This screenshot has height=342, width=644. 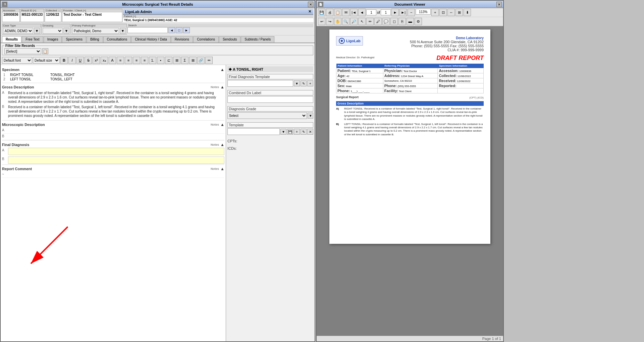 What do you see at coordinates (116, 137) in the screenshot?
I see `micro-text-b` at bounding box center [116, 137].